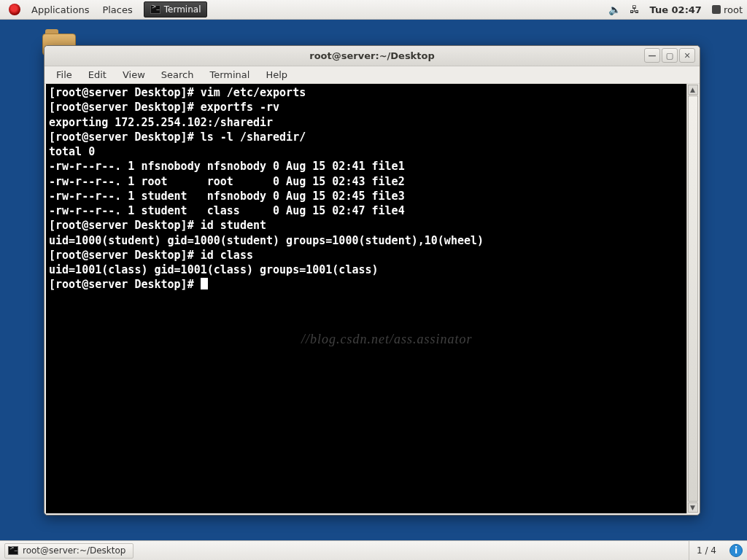  I want to click on menu-search: Search, so click(178, 74).